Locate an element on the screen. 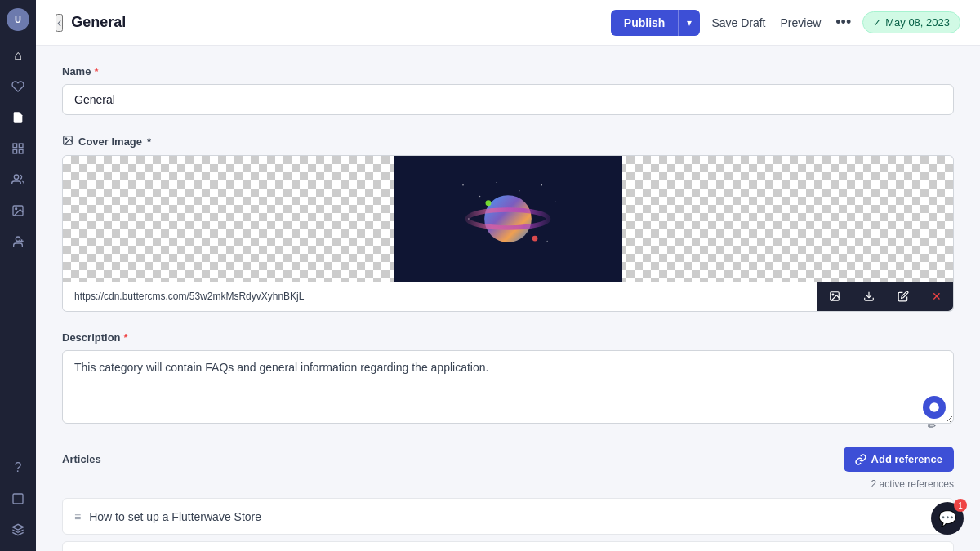  publish-button: Publish is located at coordinates (645, 23).